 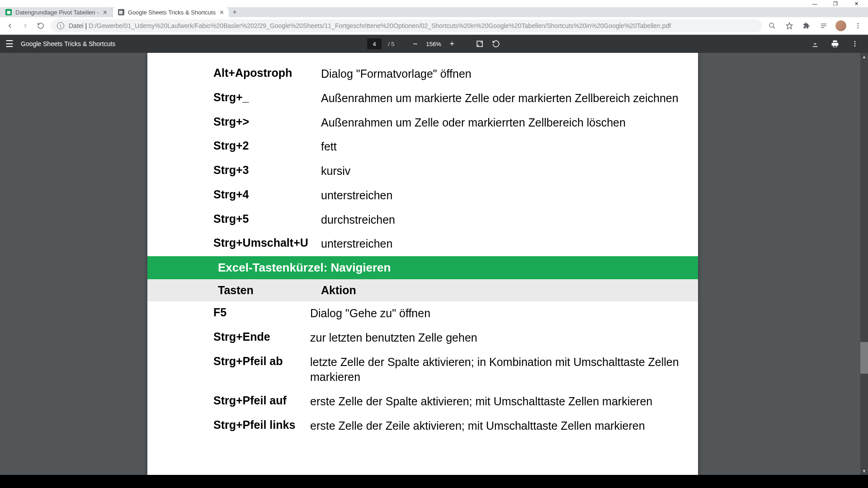 I want to click on zoom-indicator-icon, so click(x=772, y=26).